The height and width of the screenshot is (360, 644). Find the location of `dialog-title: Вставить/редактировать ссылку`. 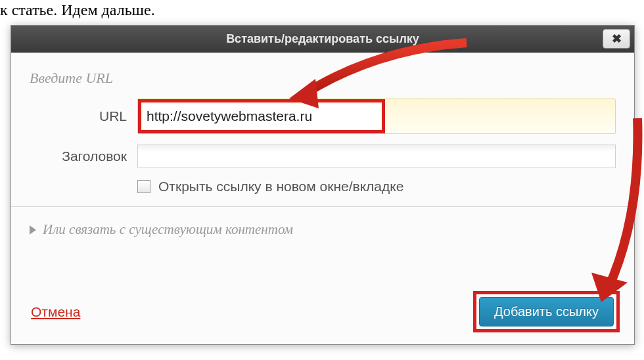

dialog-title: Вставить/редактировать ссылку is located at coordinates (323, 39).